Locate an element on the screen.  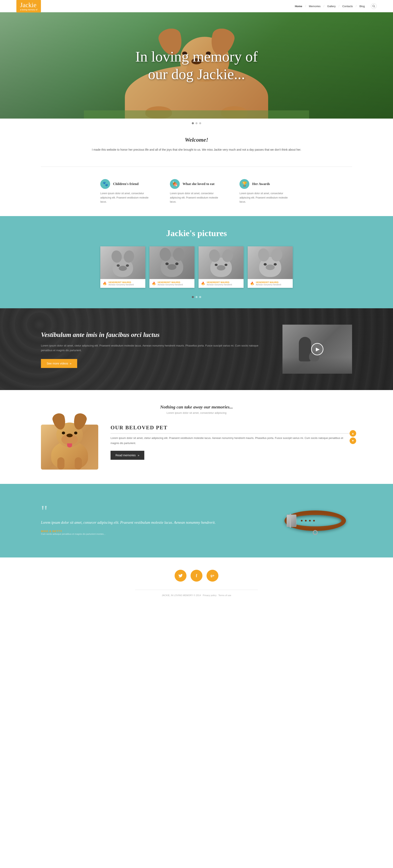
video-title: Vestibulum ante imis in faucibus orci lu… is located at coordinates (153, 335).